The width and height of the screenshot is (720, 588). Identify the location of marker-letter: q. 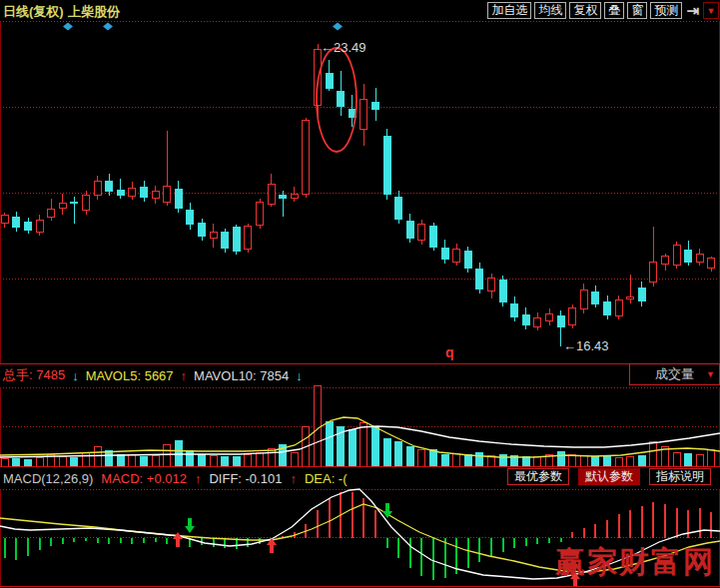
(449, 352).